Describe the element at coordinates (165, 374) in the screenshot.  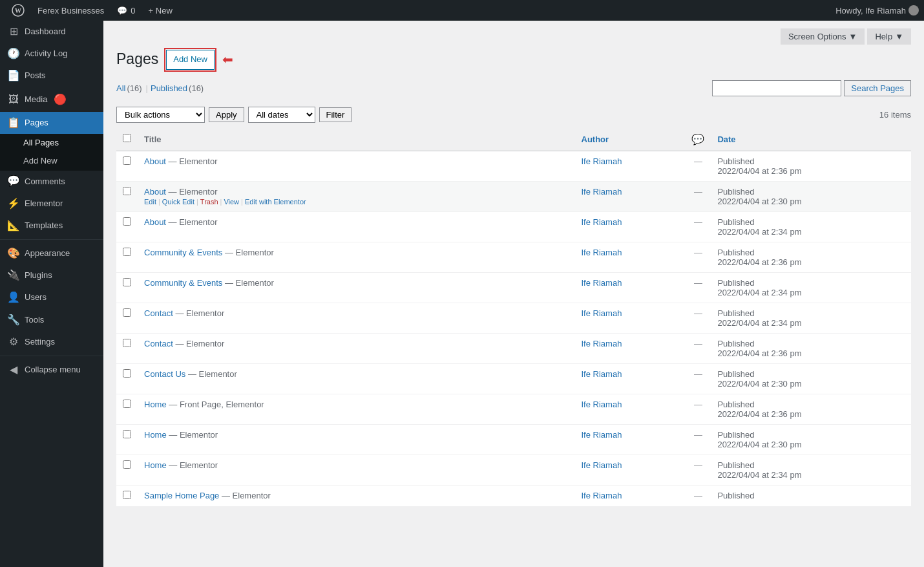
I see `page-title-link: Contact Us` at that location.